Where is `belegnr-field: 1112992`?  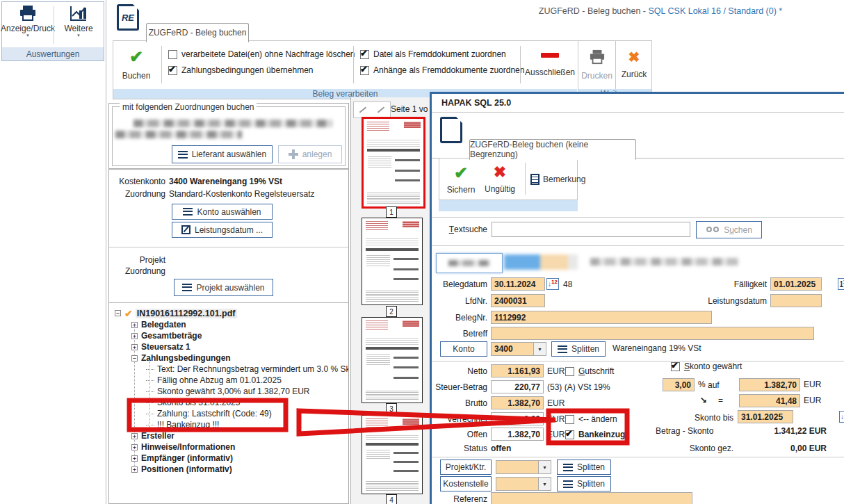
belegnr-field: 1112992 is located at coordinates (601, 317).